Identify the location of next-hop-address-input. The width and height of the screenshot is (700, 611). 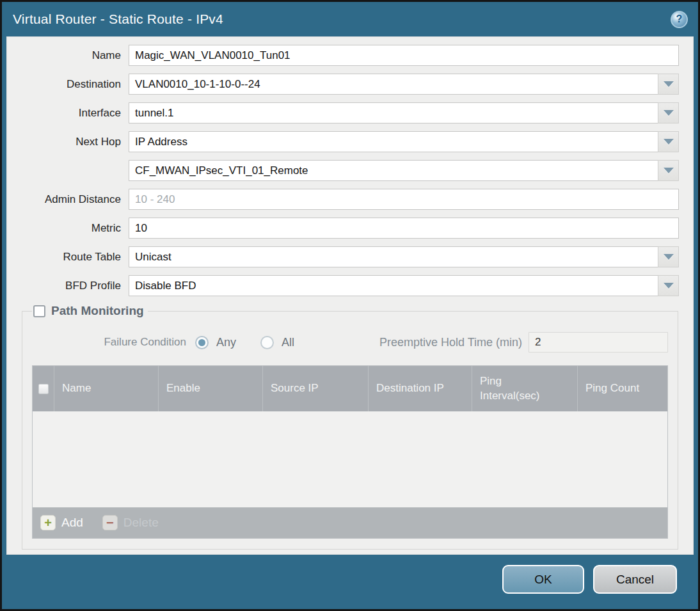
(393, 170).